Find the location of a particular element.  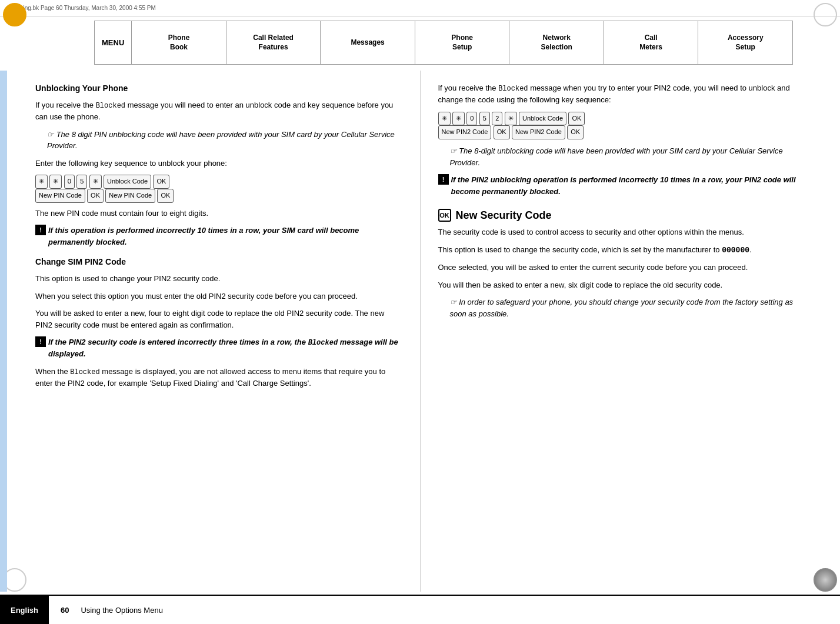

top-bar: angelsing.bk Page 60 Thursday, March 30,… is located at coordinates (420, 8).